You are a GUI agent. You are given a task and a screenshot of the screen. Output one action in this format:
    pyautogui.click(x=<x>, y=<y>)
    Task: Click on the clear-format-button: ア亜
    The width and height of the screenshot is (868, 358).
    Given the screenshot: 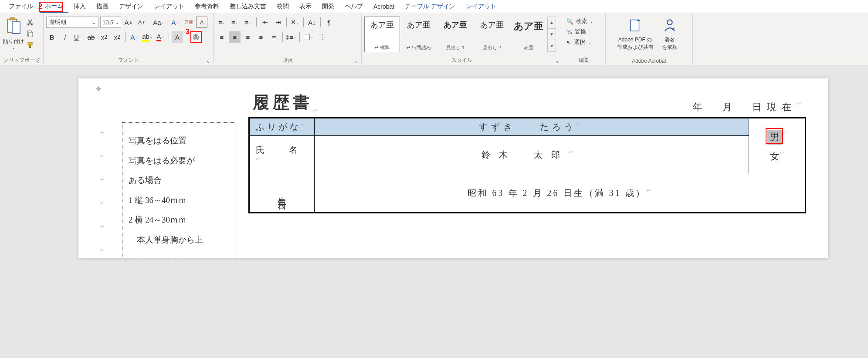 What is the action you would take?
    pyautogui.click(x=189, y=22)
    